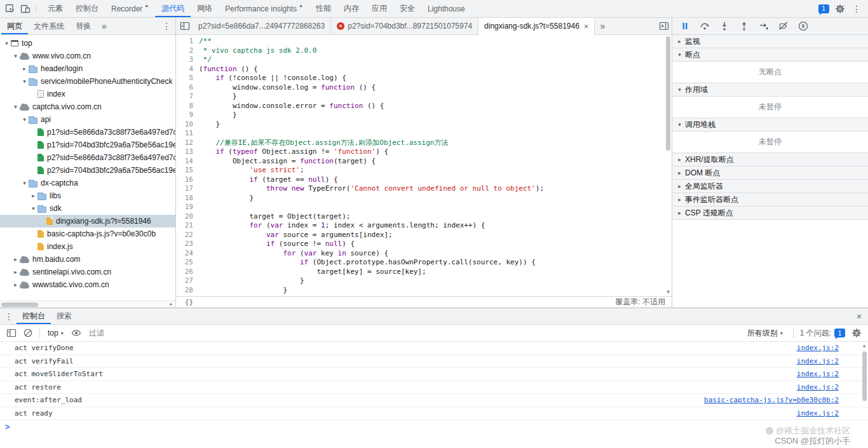 The height and width of the screenshot is (448, 868). What do you see at coordinates (857, 333) in the screenshot?
I see `console-settings-button` at bounding box center [857, 333].